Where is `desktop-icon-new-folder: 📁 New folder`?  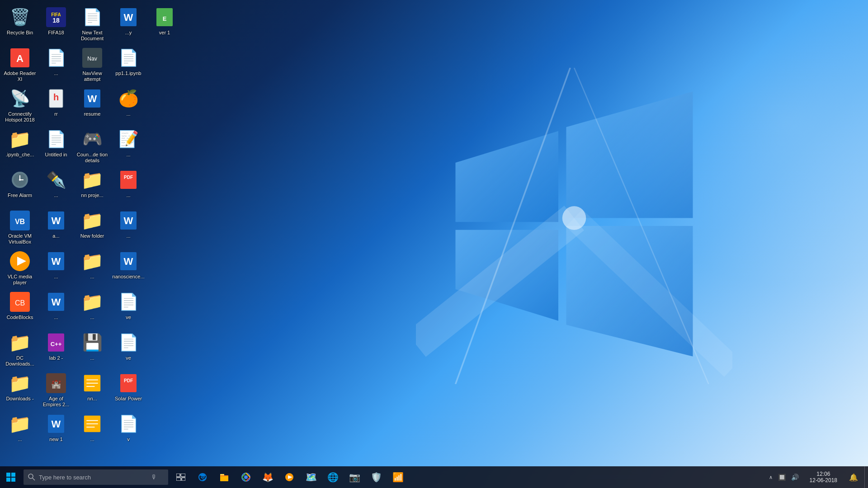
desktop-icon-new-folder: 📁 New folder is located at coordinates (92, 227).